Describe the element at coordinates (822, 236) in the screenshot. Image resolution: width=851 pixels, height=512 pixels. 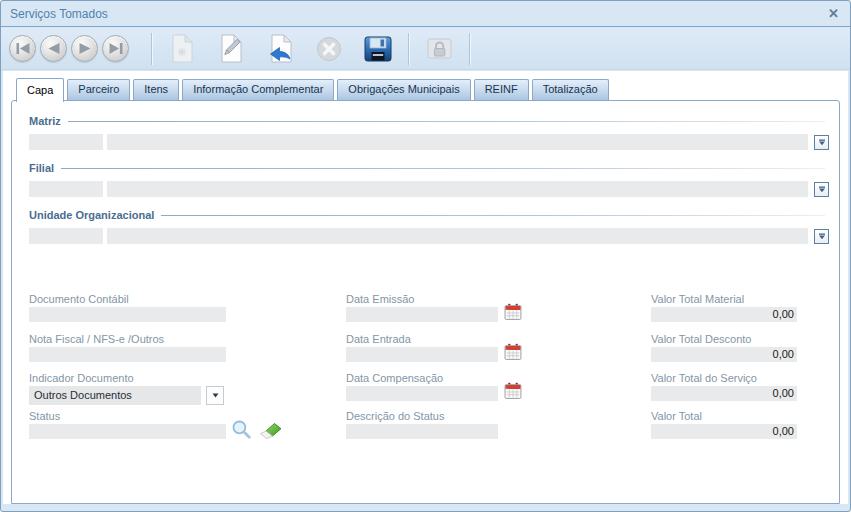
I see `unidade-dropdown-button` at that location.